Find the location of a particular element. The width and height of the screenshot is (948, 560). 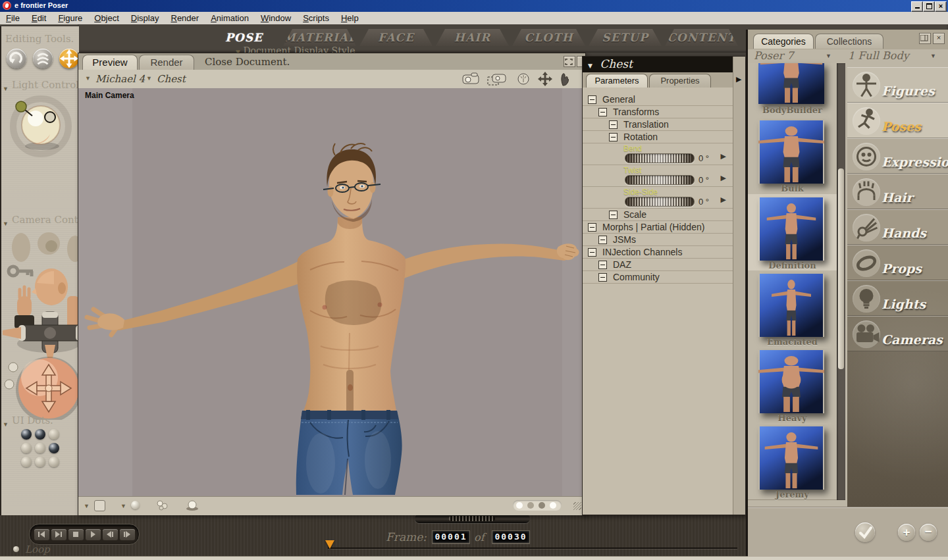

close-document-button: Close Document. is located at coordinates (248, 62).